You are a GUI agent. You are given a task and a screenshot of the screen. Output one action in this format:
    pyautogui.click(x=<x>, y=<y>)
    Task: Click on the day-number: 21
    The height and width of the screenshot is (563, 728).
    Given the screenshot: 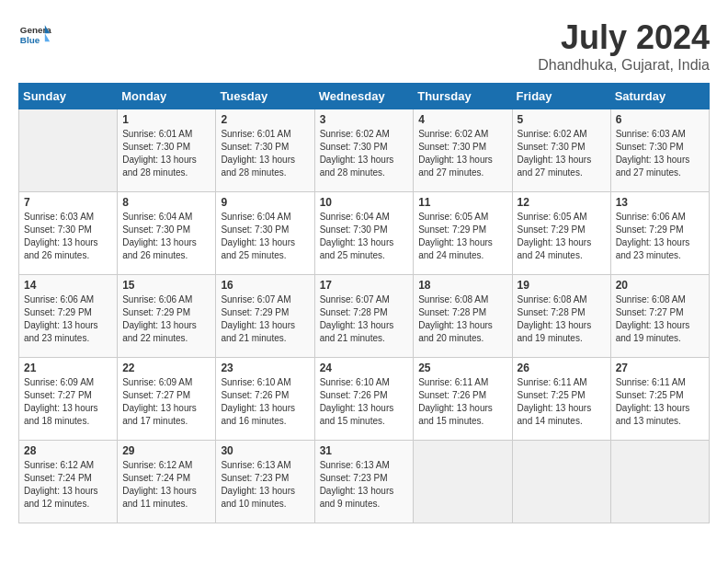 What is the action you would take?
    pyautogui.click(x=68, y=368)
    